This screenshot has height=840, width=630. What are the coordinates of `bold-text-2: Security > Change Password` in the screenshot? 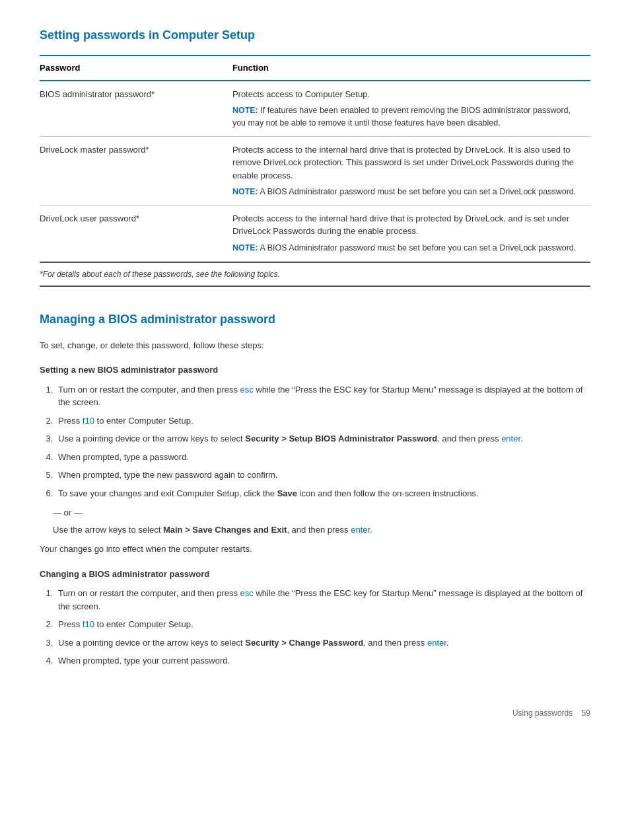 It's located at (304, 642).